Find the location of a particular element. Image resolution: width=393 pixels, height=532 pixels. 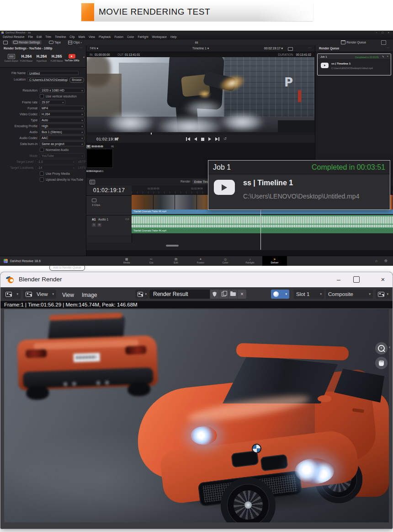

menu-item: View is located at coordinates (92, 37).